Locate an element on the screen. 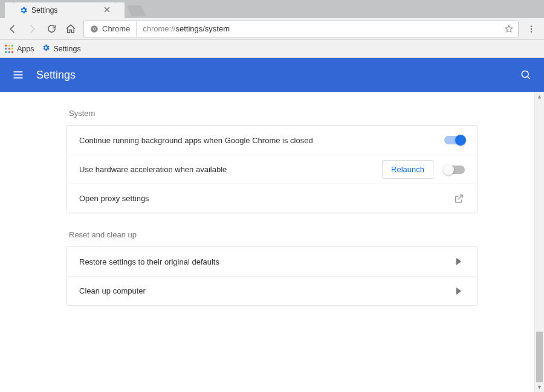 This screenshot has width=544, height=392. back-button is located at coordinates (13, 29).